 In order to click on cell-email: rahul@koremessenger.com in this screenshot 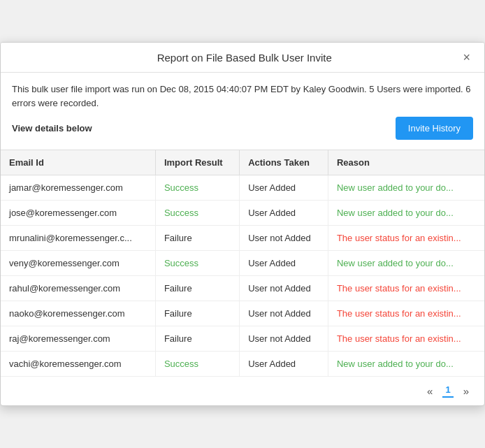, I will do `click(78, 289)`.